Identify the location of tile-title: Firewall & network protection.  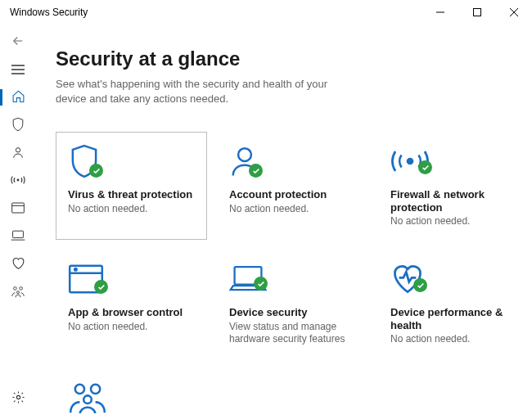
(453, 201).